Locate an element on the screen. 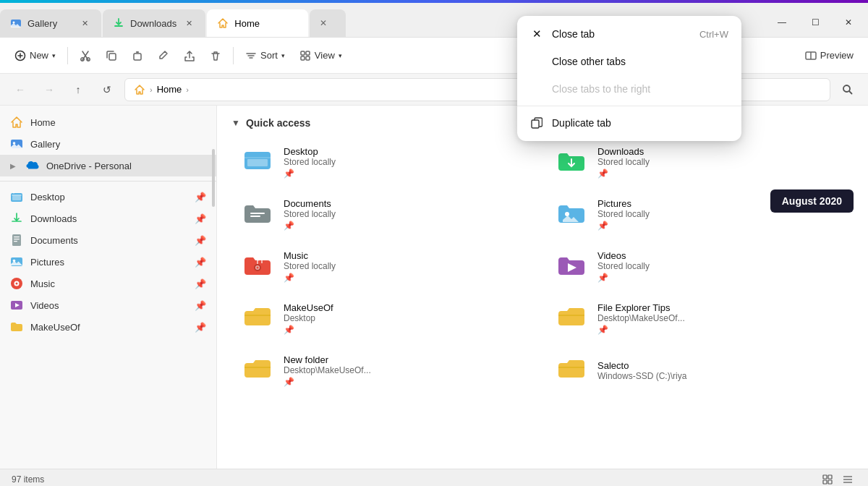 This screenshot has width=868, height=486. preview-label: Preview is located at coordinates (837, 55).